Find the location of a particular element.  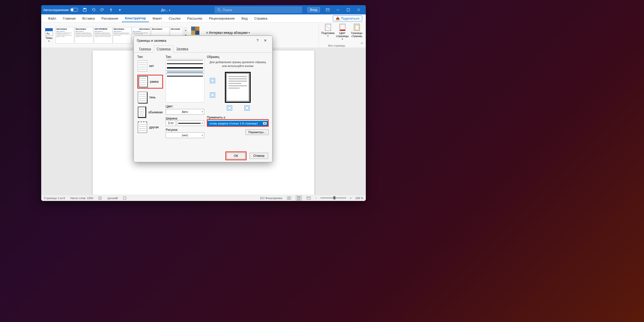

cancel-button: Отмена is located at coordinates (259, 156).